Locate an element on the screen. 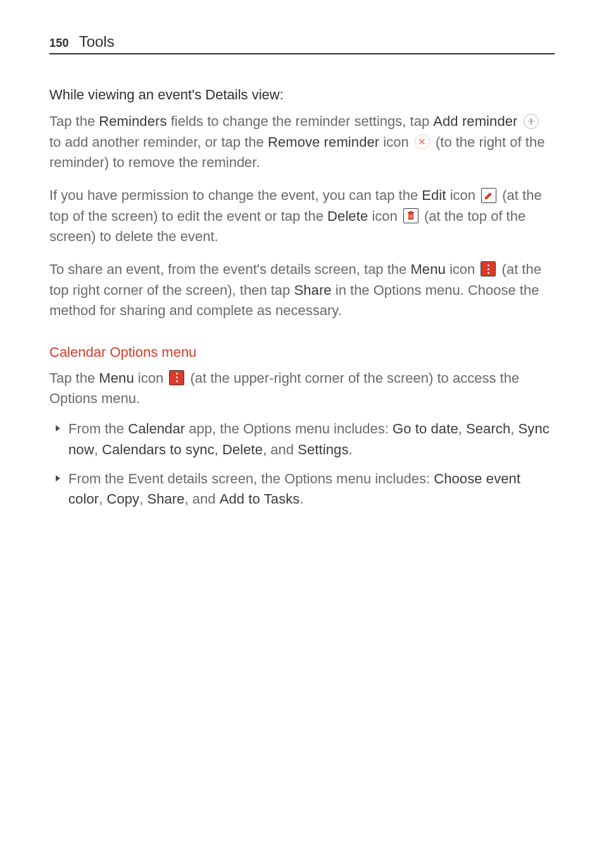 The height and width of the screenshot is (868, 604). term-calendars-to-sync: Calendars to sync is located at coordinates (158, 449).